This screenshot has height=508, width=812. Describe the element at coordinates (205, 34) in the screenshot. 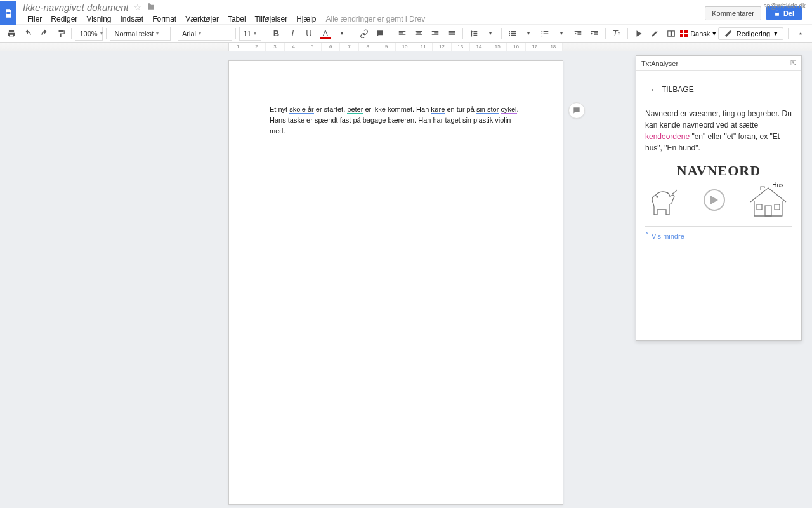

I see `font-dropdown: Arial▾` at that location.